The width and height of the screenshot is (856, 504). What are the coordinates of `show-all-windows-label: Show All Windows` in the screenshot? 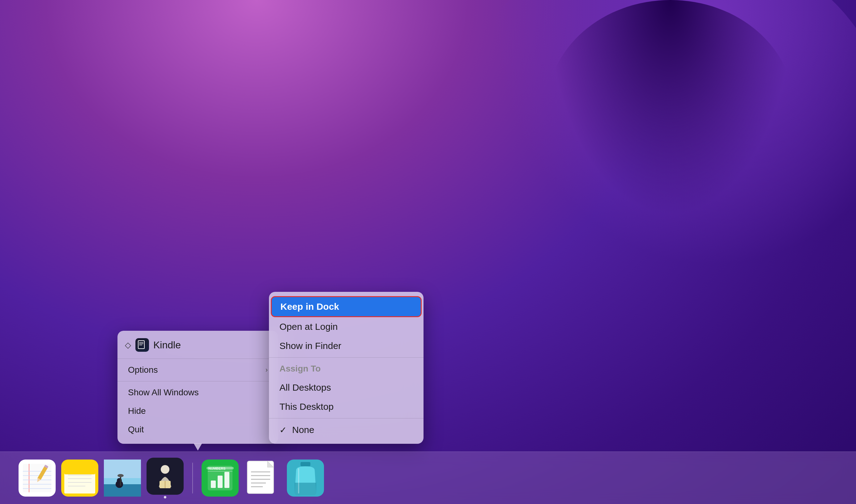 It's located at (163, 393).